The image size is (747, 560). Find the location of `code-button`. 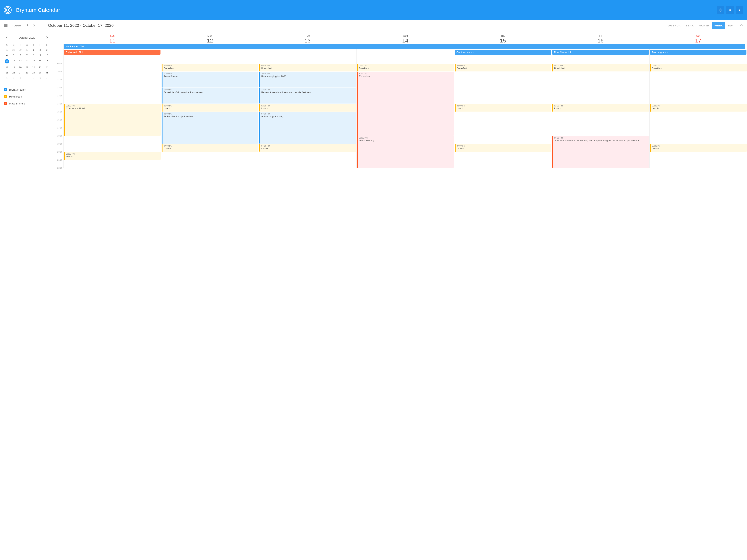

code-button is located at coordinates (730, 10).